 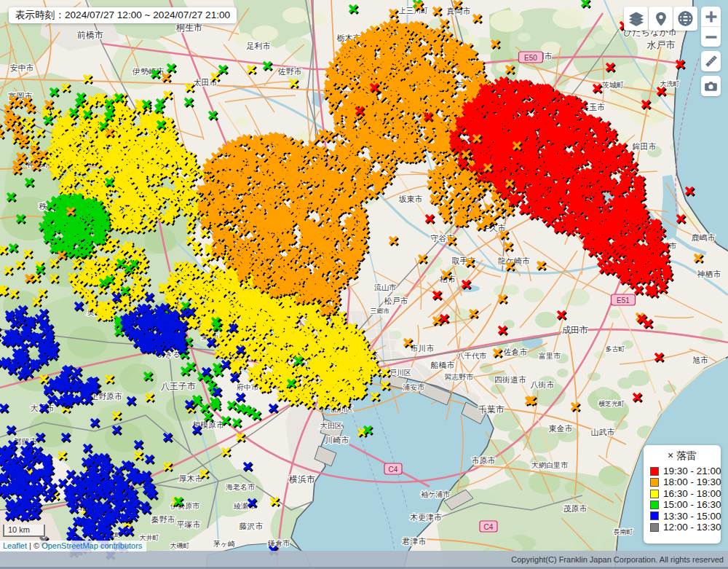 What do you see at coordinates (623, 532) in the screenshot?
I see `svg-text: 長南町` at bounding box center [623, 532].